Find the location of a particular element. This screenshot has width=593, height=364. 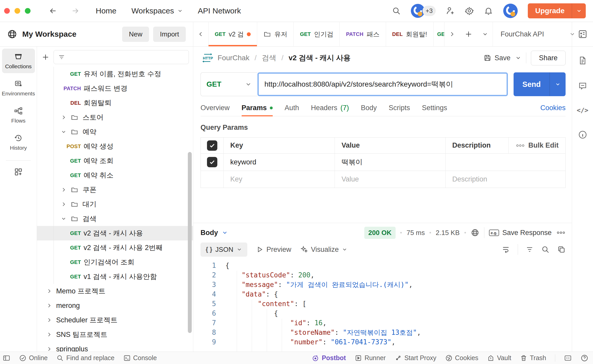

wrap-text-icon is located at coordinates (506, 249).